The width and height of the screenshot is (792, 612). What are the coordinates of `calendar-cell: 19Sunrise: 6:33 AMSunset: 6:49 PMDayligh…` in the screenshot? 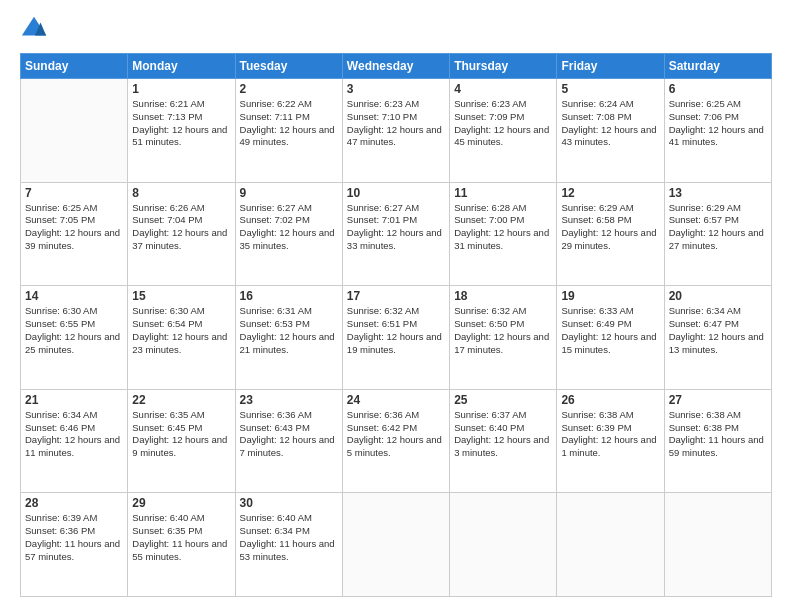 It's located at (610, 338).